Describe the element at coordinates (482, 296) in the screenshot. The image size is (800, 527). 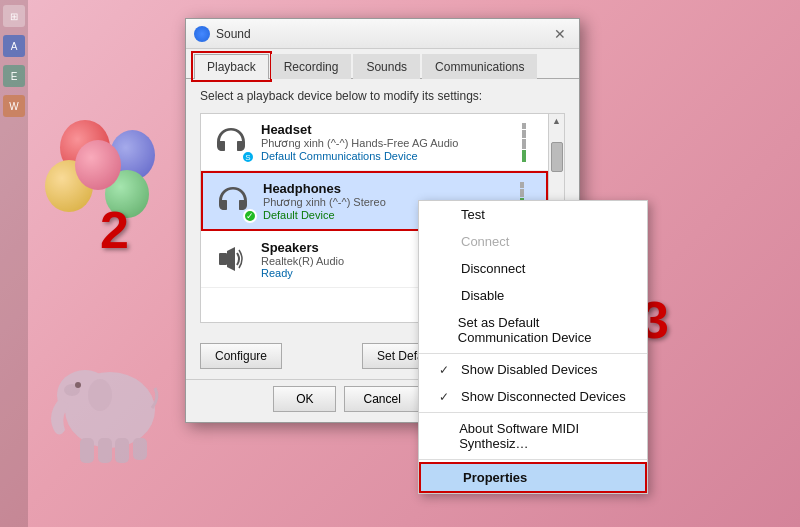
I see `ctx-disable-label: Disable` at that location.